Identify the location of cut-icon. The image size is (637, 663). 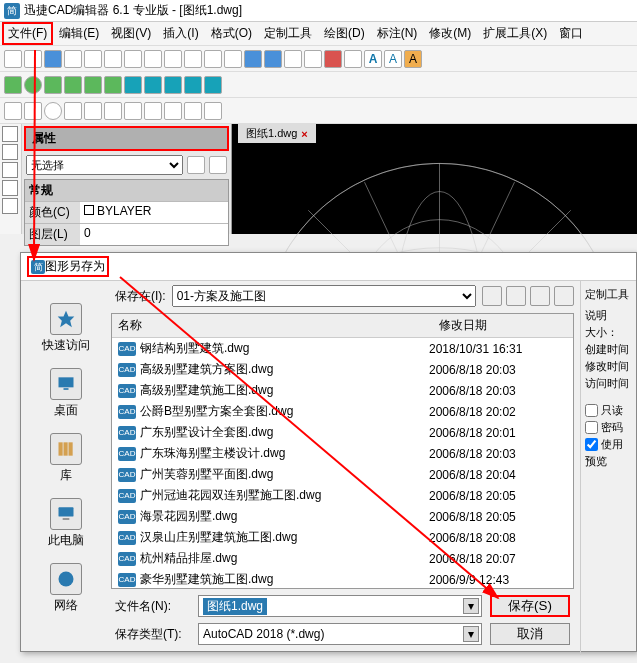
(133, 59).